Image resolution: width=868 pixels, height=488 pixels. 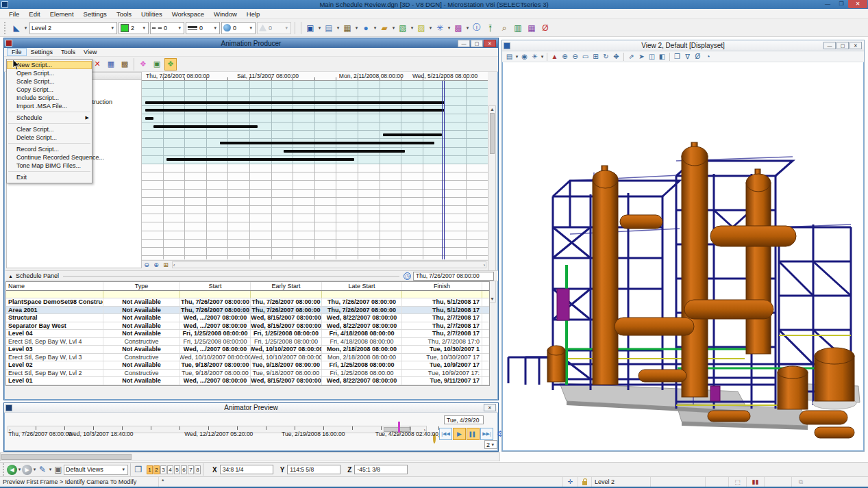 I want to click on menu-settings: Settings, so click(x=95, y=14).